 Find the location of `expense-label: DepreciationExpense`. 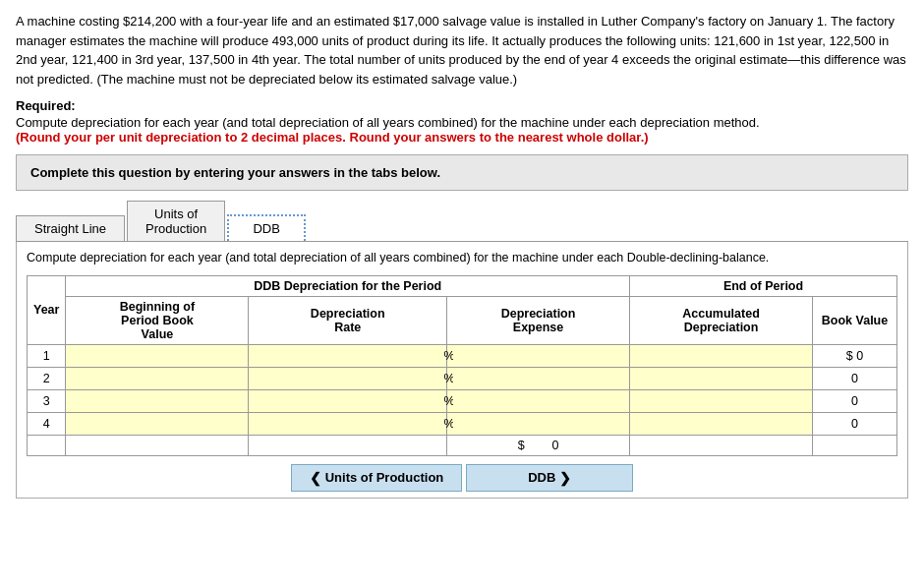

expense-label: DepreciationExpense is located at coordinates (539, 321).